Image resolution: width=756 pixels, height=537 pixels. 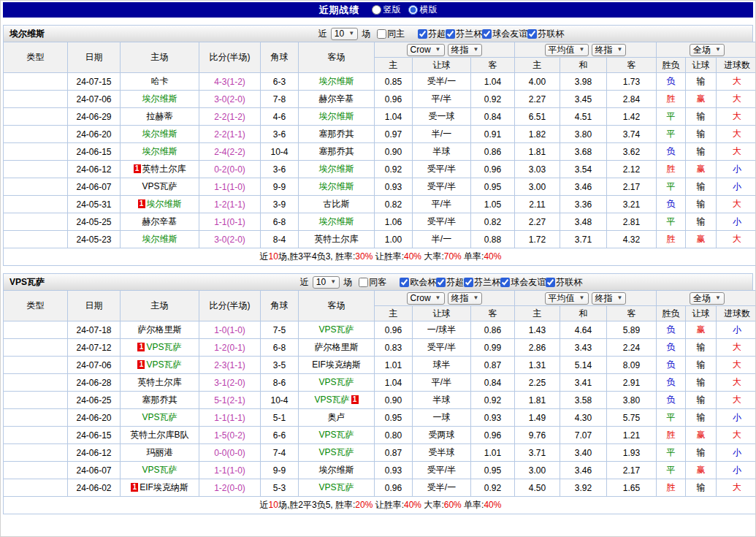 What do you see at coordinates (584, 400) in the screenshot?
I see `avg-draw-cell: 3.58` at bounding box center [584, 400].